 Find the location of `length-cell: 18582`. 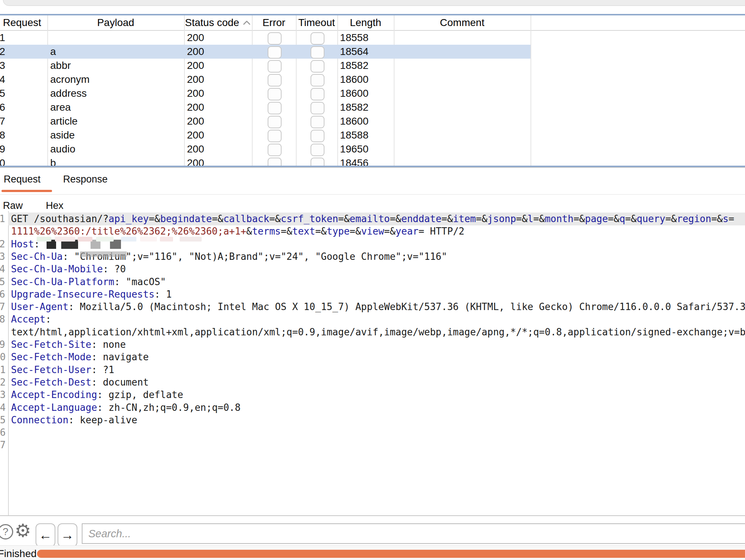

length-cell: 18582 is located at coordinates (353, 66).